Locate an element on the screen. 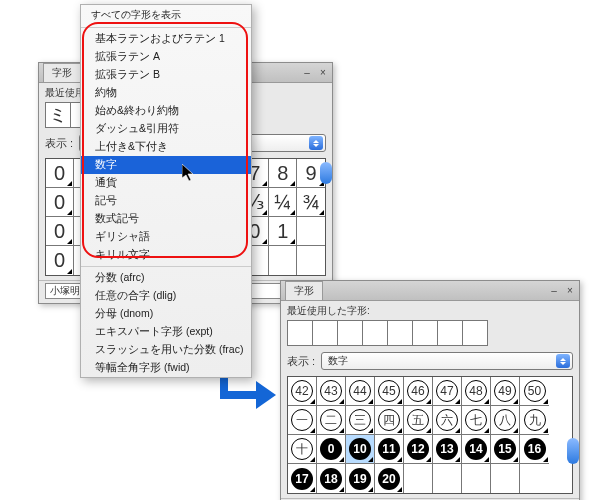 The width and height of the screenshot is (600, 500). glyph-cell: 42 is located at coordinates (302, 392).